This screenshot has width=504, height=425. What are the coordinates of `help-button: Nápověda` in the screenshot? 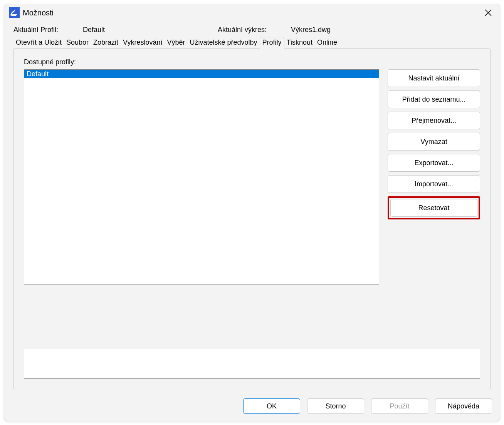 It's located at (464, 406).